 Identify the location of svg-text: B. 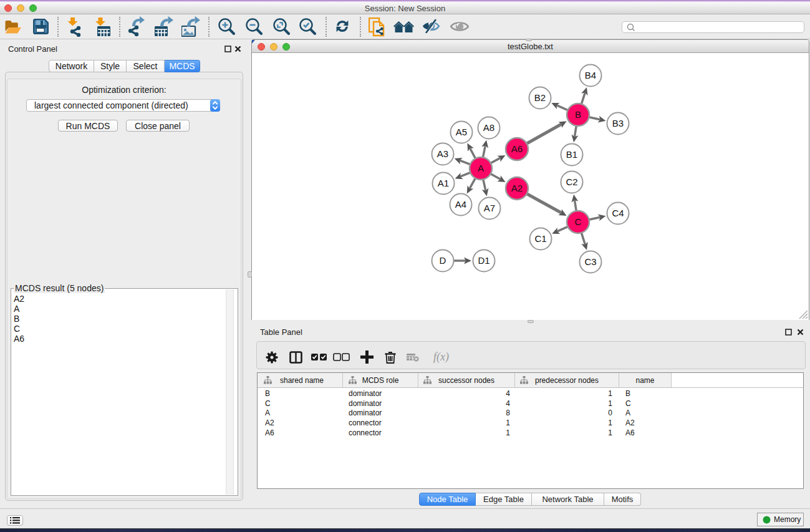
(578, 115).